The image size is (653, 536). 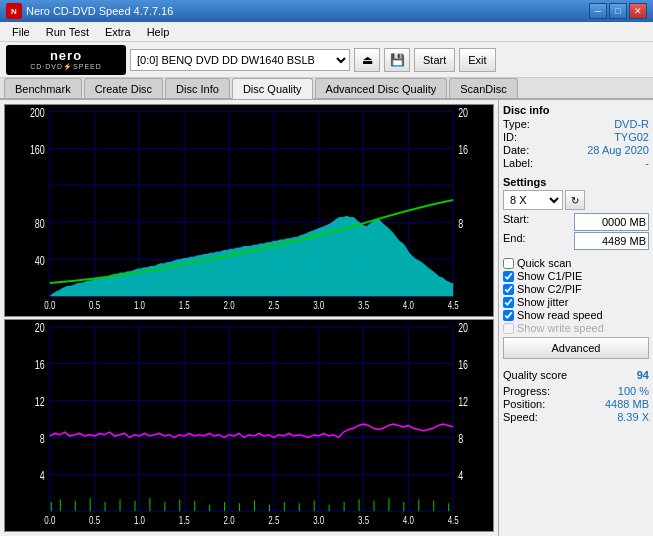 I want to click on show-write-label: Show write speed, so click(x=560, y=328).